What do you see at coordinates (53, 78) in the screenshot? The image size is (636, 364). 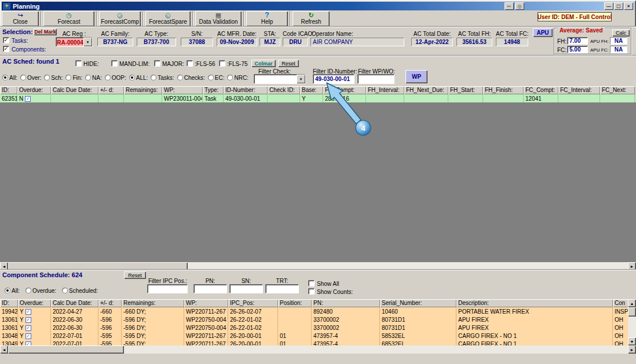 I see `radio-sch: Sch:` at bounding box center [53, 78].